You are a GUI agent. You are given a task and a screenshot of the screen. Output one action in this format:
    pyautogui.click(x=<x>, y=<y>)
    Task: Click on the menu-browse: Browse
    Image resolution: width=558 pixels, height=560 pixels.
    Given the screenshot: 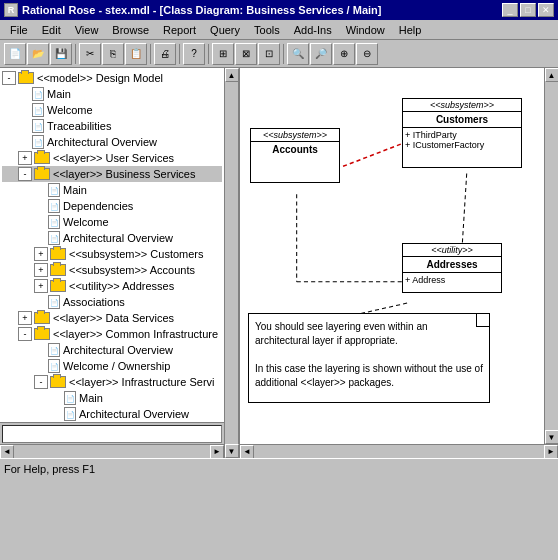 What is the action you would take?
    pyautogui.click(x=130, y=30)
    